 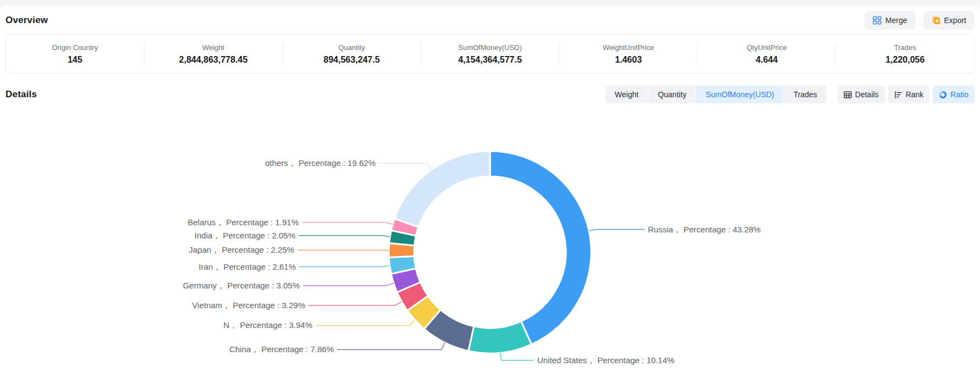 What do you see at coordinates (905, 47) in the screenshot?
I see `stat-label: Trades` at bounding box center [905, 47].